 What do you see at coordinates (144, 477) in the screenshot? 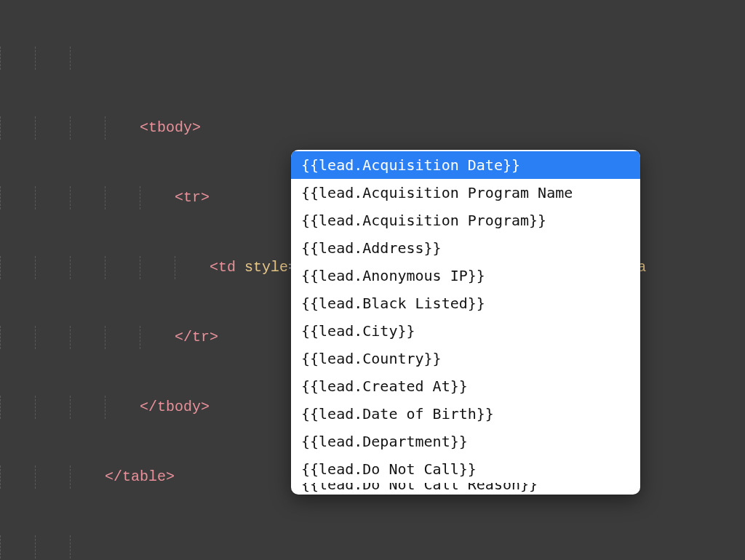
I see `close-table: table` at bounding box center [144, 477].